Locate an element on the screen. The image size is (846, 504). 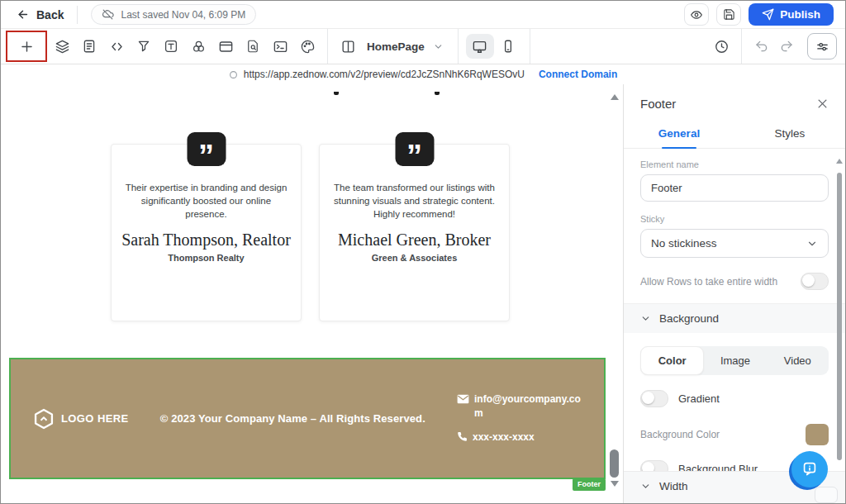
sticky-select-value: No stickiness is located at coordinates (684, 243).